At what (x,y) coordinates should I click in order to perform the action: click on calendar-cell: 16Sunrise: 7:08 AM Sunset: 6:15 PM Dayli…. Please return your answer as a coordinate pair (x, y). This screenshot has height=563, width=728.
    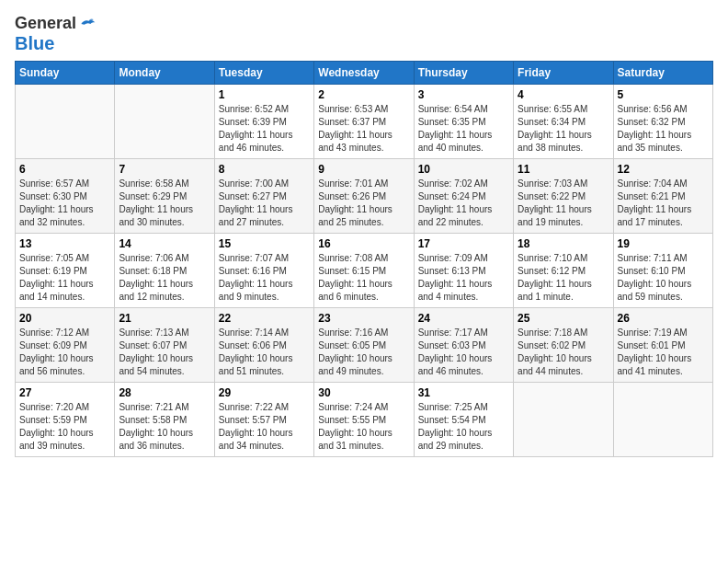
    Looking at the image, I should click on (364, 270).